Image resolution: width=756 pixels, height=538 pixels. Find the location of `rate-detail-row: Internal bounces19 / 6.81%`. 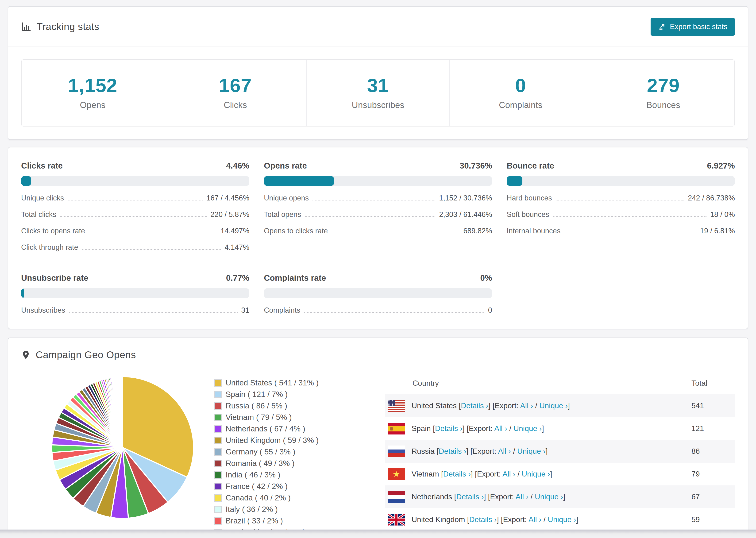

rate-detail-row: Internal bounces19 / 6.81% is located at coordinates (621, 231).